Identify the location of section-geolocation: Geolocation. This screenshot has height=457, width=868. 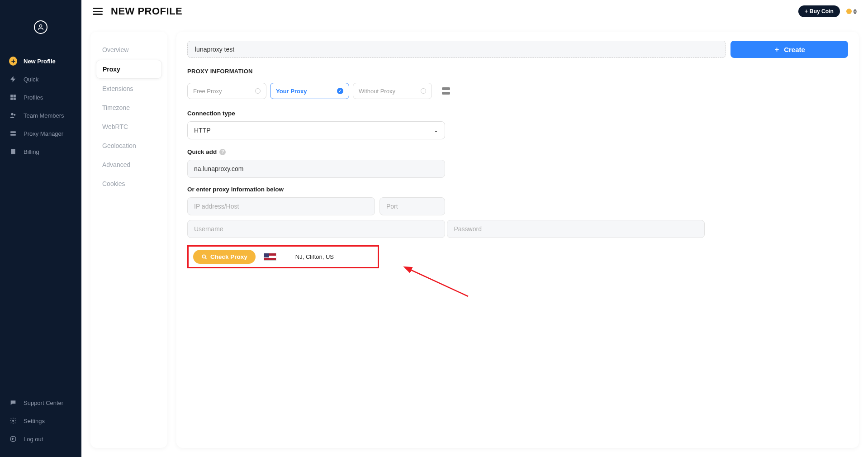
(129, 146).